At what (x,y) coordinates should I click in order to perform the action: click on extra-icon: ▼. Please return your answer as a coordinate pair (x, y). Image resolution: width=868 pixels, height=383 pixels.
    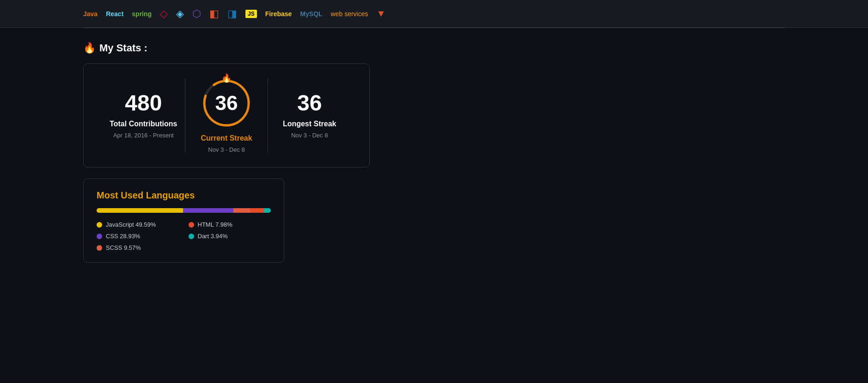
    Looking at the image, I should click on (381, 14).